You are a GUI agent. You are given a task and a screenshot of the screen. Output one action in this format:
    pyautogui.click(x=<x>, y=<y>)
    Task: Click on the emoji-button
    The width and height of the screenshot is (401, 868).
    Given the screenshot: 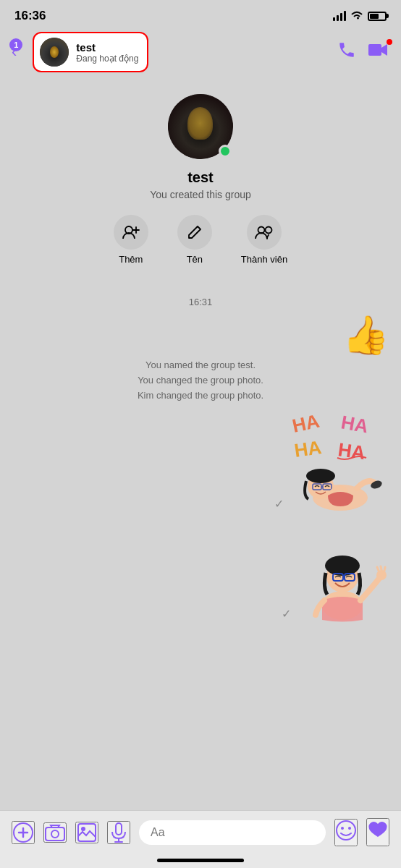 What is the action you would take?
    pyautogui.click(x=346, y=833)
    